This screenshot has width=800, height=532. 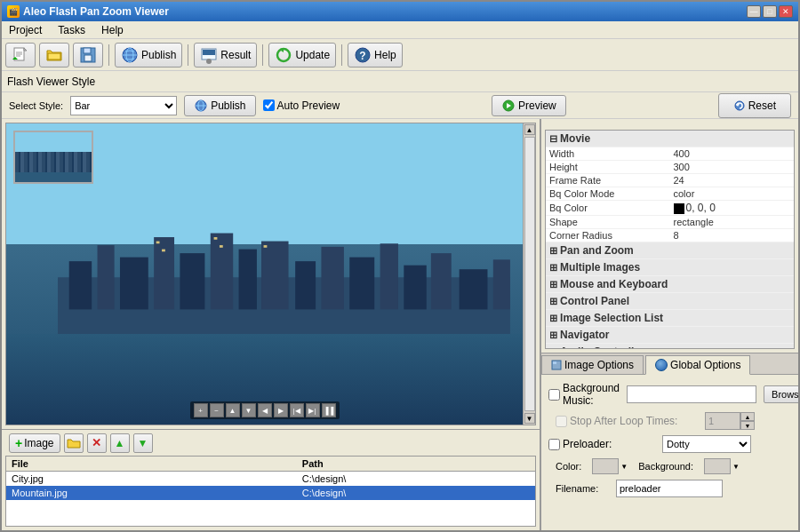 I want to click on color-swatch, so click(x=605, y=466).